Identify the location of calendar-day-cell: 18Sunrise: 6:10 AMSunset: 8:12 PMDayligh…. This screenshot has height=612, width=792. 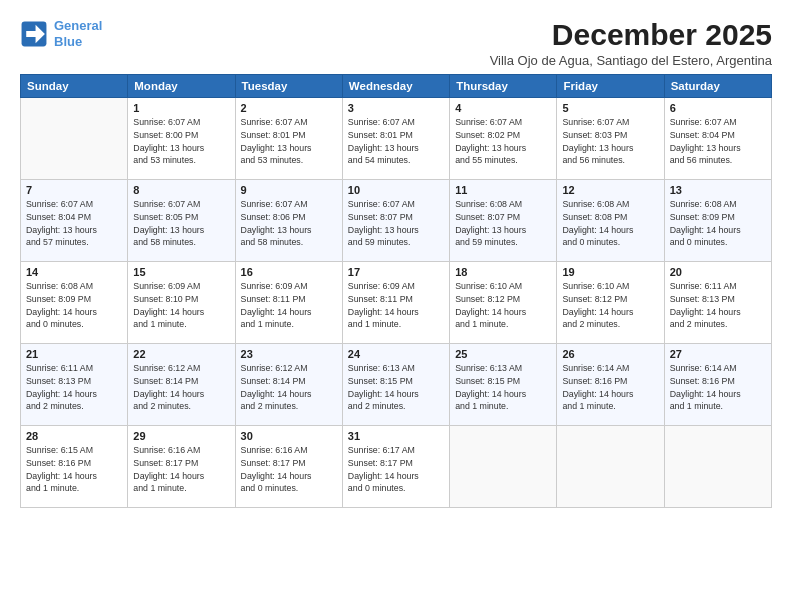
(504, 303).